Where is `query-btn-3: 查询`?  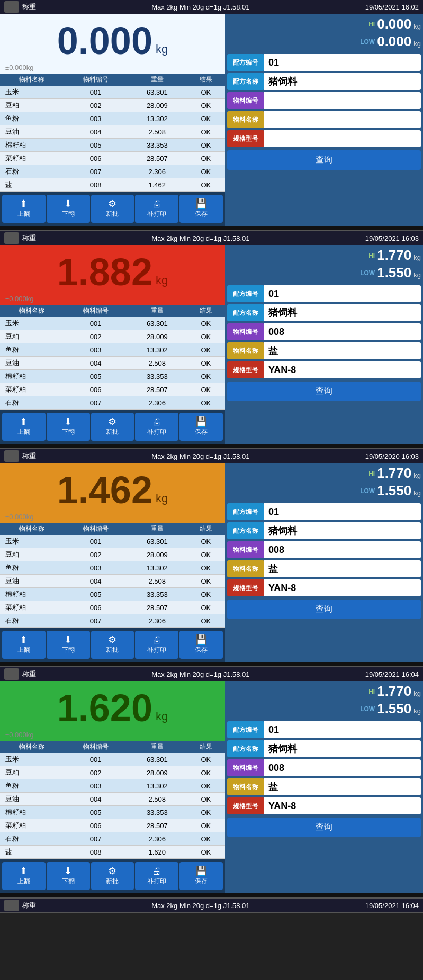 query-btn-3: 查询 is located at coordinates (324, 610).